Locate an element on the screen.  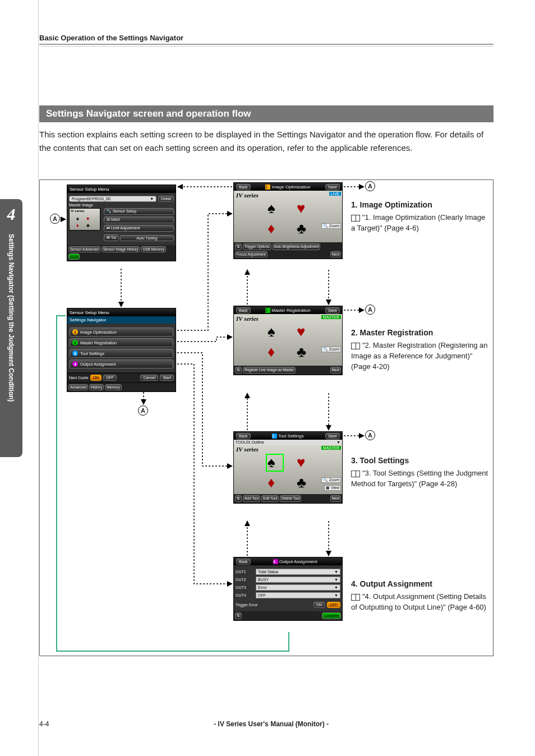
s3-save-button: Save is located at coordinates (333, 436).